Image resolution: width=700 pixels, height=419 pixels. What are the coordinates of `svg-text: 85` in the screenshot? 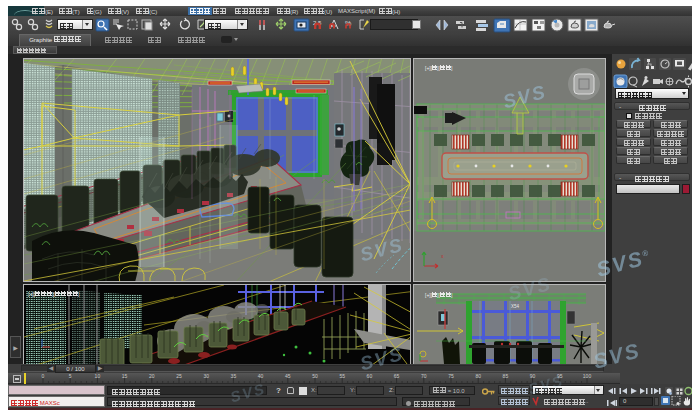 It's located at (506, 376).